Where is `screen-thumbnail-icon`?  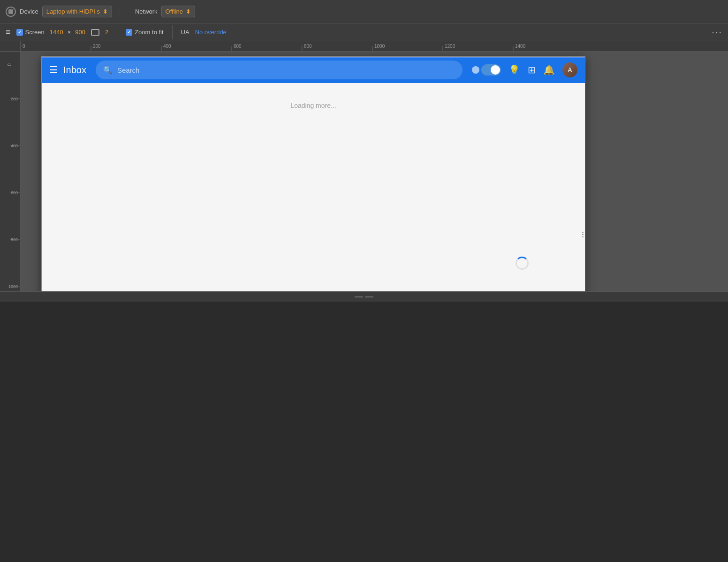
screen-thumbnail-icon is located at coordinates (95, 32).